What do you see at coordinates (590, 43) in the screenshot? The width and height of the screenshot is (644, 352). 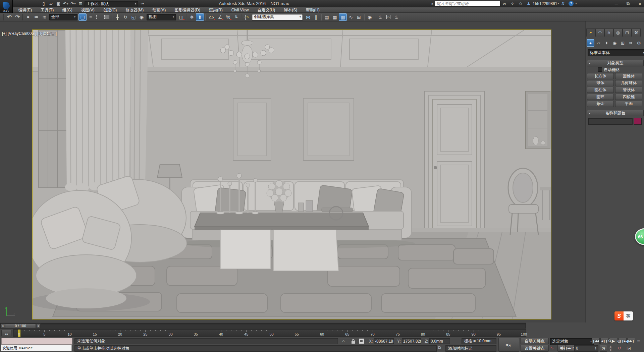 I see `geometry-icon: ●` at bounding box center [590, 43].